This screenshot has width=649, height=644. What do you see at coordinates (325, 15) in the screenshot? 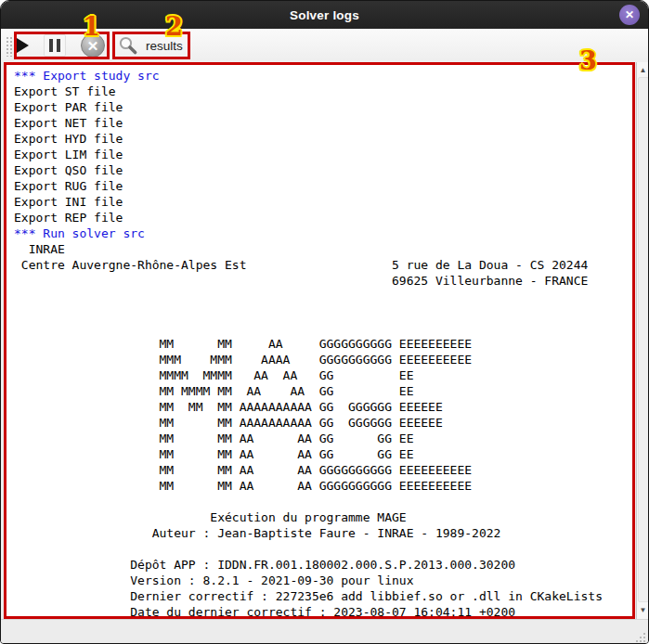
I see `window-title: Solver logs` at bounding box center [325, 15].